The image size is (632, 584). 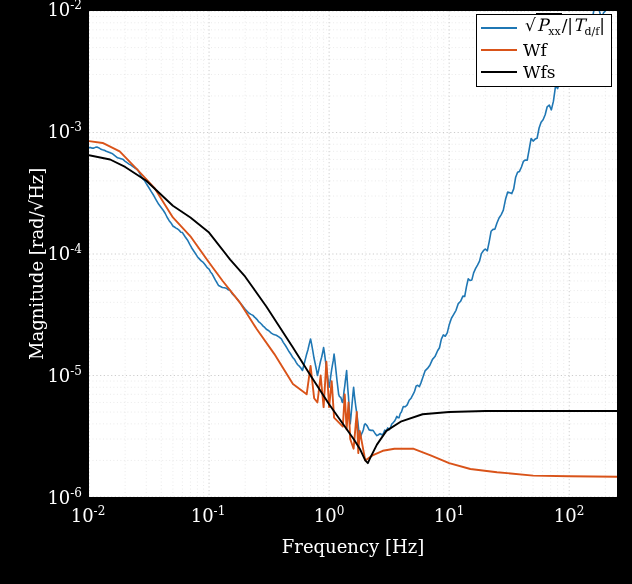 I want to click on xtick-label: 100, so click(x=329, y=515).